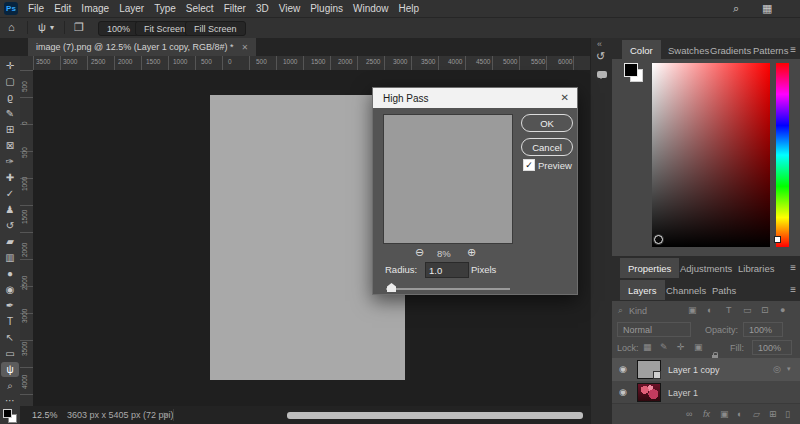 The width and height of the screenshot is (800, 424). What do you see at coordinates (79, 28) in the screenshot?
I see `scroll-all-windows-icon: ❐` at bounding box center [79, 28].